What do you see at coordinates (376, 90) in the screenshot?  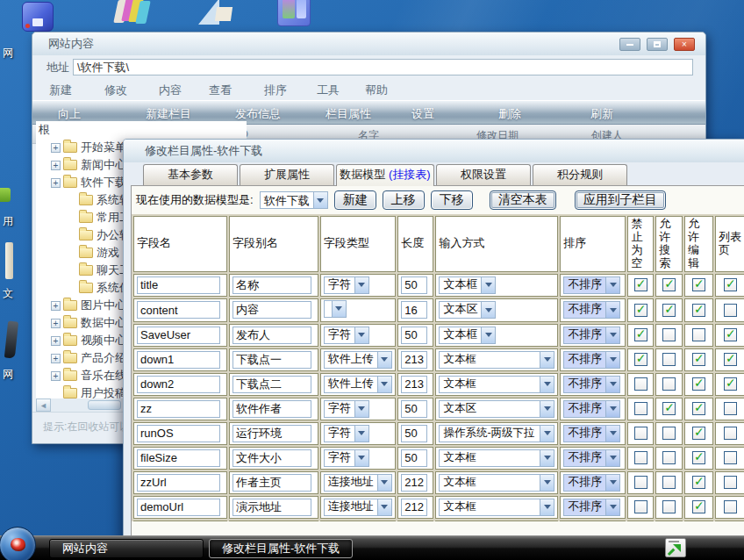 I see `menu-item-7: 帮助` at bounding box center [376, 90].